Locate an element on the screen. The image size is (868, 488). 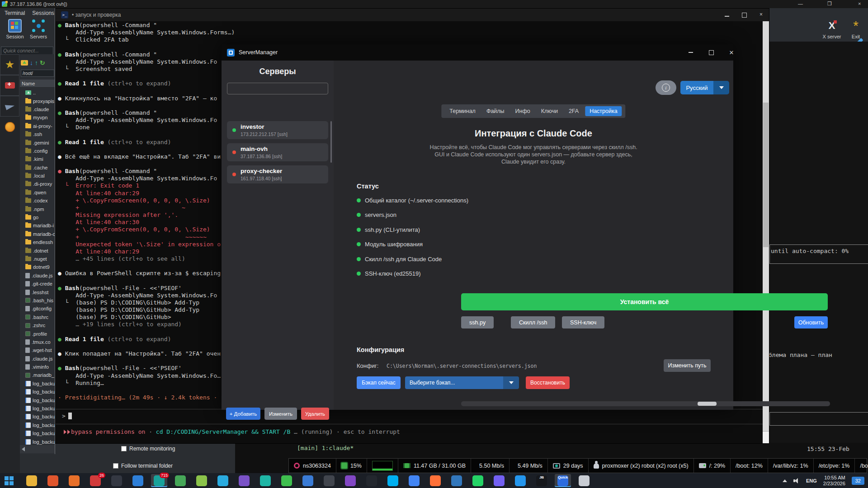
file-row: .gitconfig is located at coordinates (38, 309).